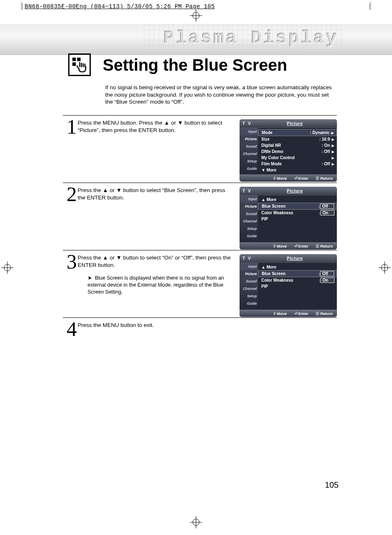 The height and width of the screenshot is (535, 392). What do you see at coordinates (290, 139) in the screenshot?
I see `osd-row-label: Size` at bounding box center [290, 139].